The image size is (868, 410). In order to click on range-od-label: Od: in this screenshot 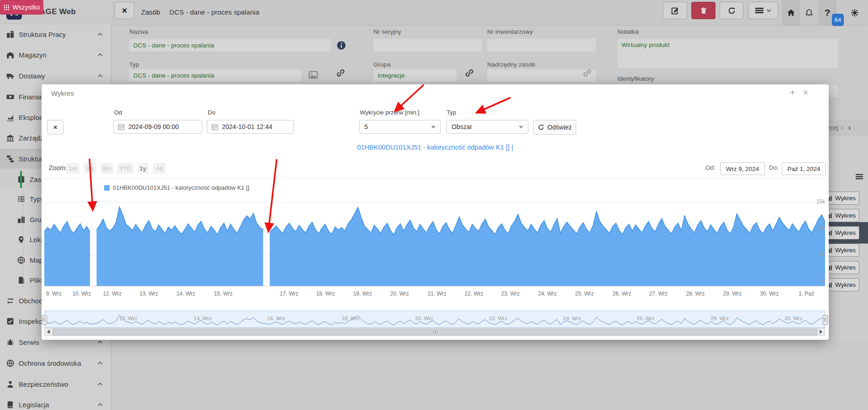, I will do `click(710, 168)`.